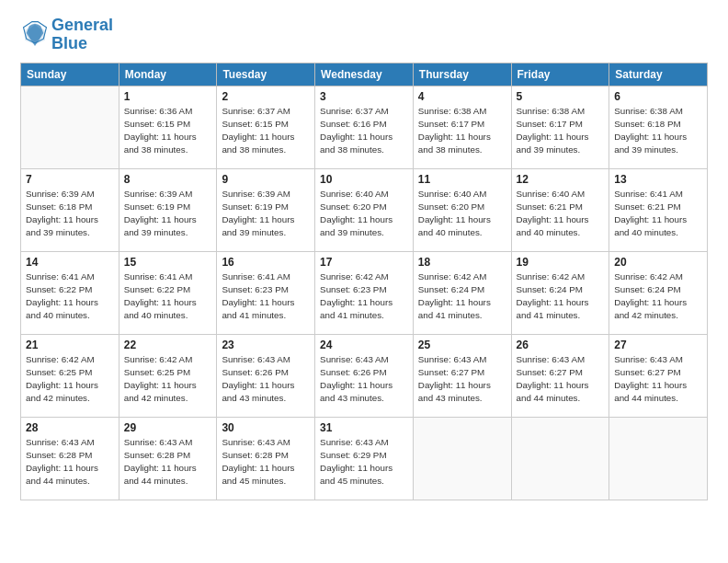 The width and height of the screenshot is (728, 563). What do you see at coordinates (364, 345) in the screenshot?
I see `day-number: 24` at bounding box center [364, 345].